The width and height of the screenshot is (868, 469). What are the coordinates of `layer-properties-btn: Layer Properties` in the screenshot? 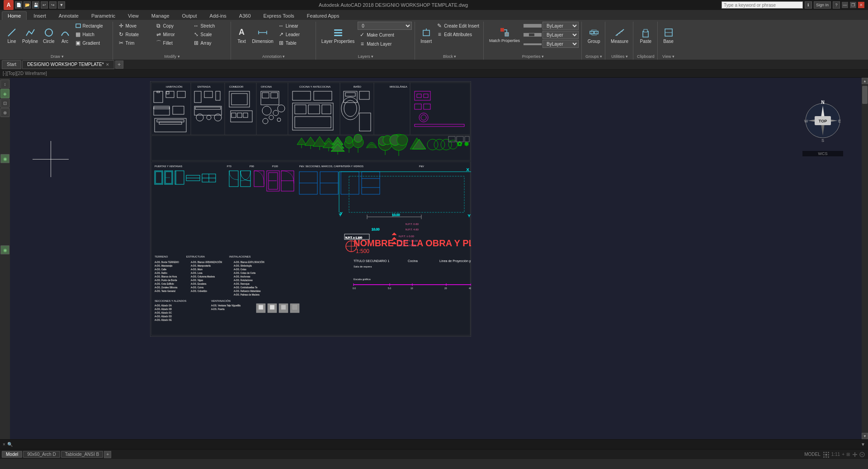 It's located at (338, 35).